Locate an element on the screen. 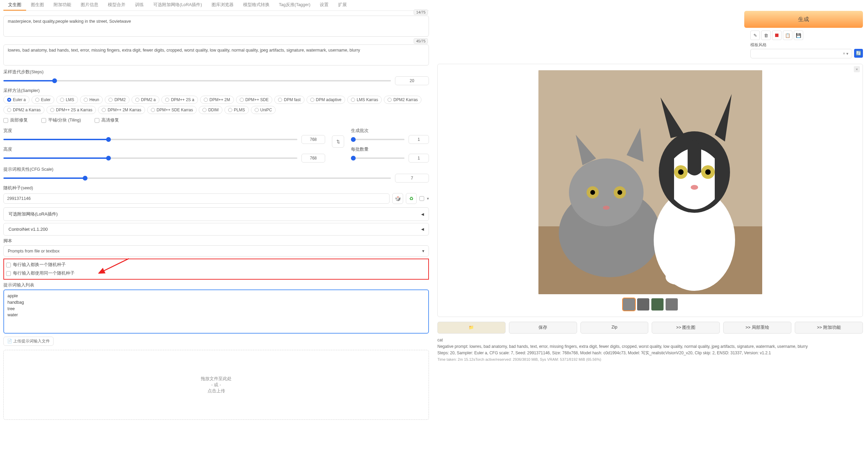 Image resolution: width=868 pixels, height=451 pixels. seed-reuse-button: ♻ is located at coordinates (411, 199).